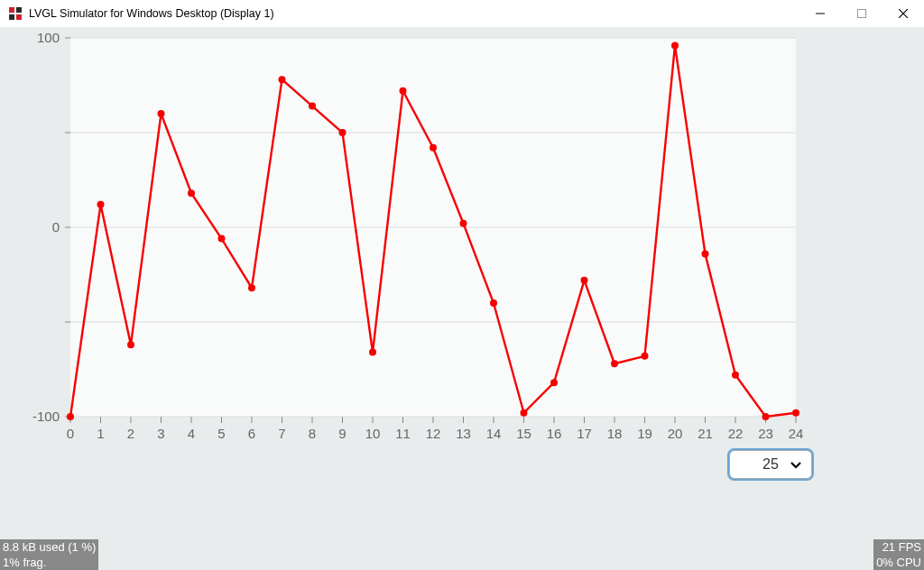 This screenshot has width=924, height=570. I want to click on minimize-button, so click(820, 14).